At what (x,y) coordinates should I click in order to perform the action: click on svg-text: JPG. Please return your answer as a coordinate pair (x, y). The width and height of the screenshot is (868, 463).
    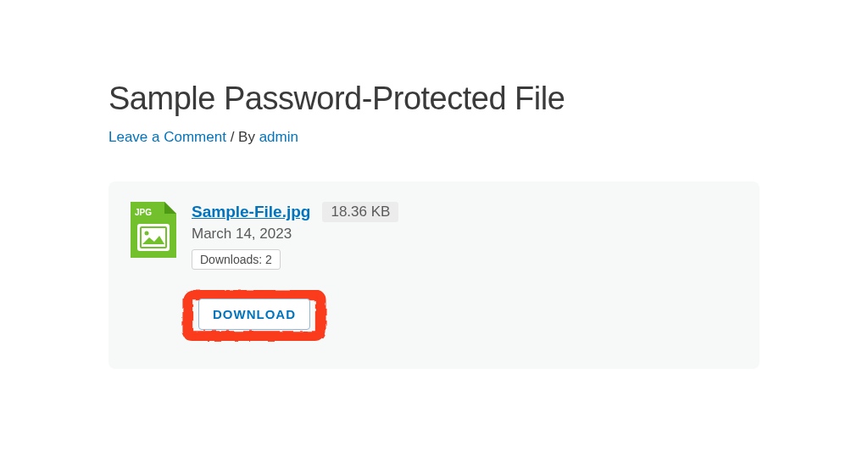
    Looking at the image, I should click on (143, 212).